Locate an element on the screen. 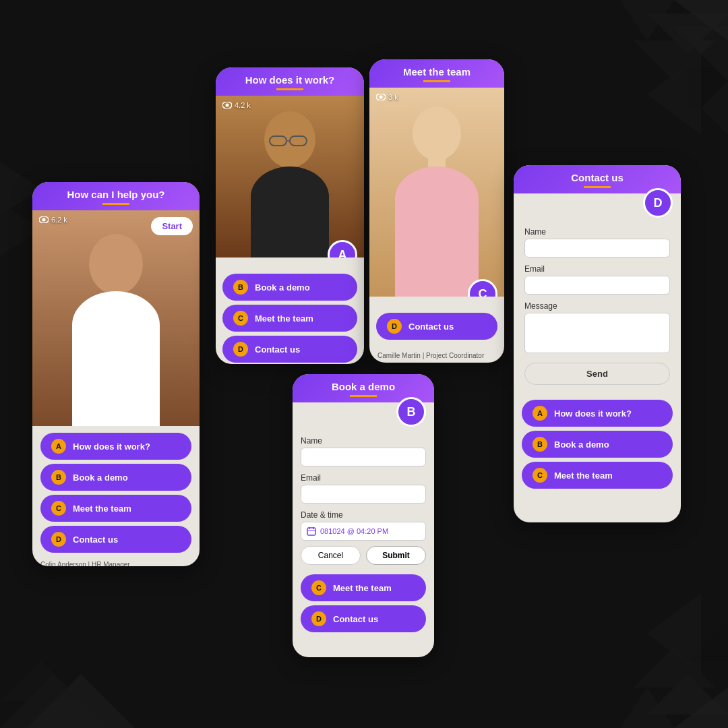 This screenshot has width=728, height=728. how-it-works-video: 4.2 k A is located at coordinates (290, 177).